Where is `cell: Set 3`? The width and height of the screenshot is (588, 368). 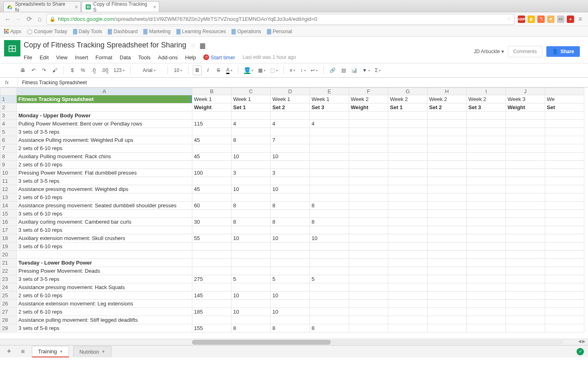
cell: Set 3 is located at coordinates (330, 108).